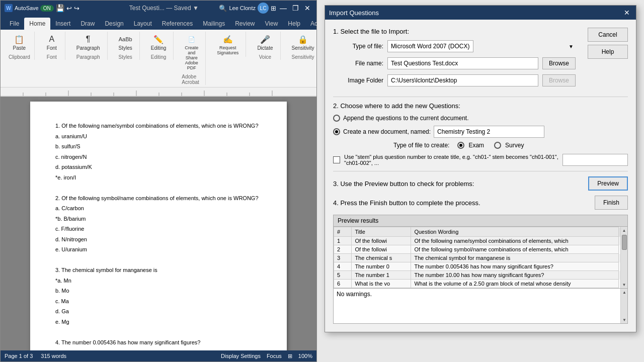 Image resolution: width=644 pixels, height=362 pixels. What do you see at coordinates (158, 302) in the screenshot?
I see `doc-line-16: c. Ma` at bounding box center [158, 302].